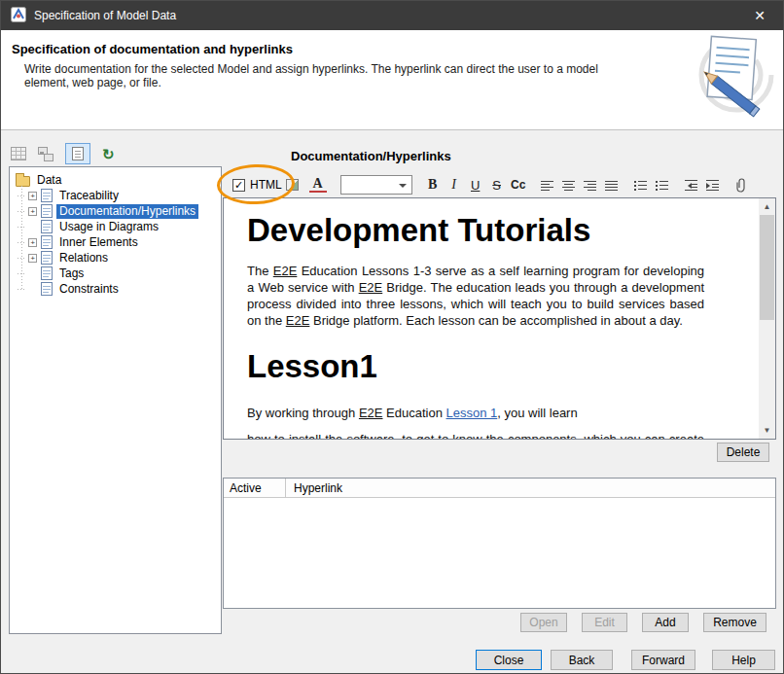  I want to click on bullet-list-button, so click(662, 185).